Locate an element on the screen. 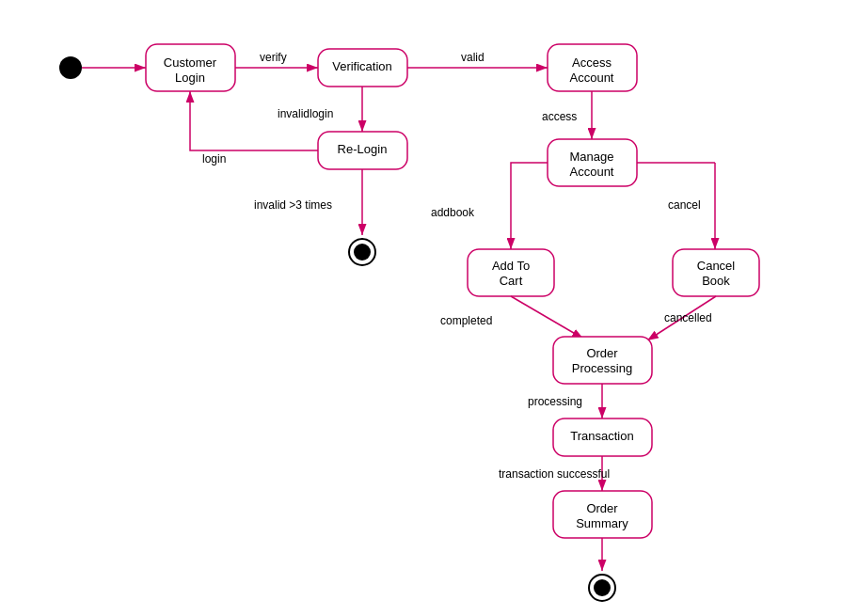 This screenshot has width=858, height=616. label-cancel: cancel is located at coordinates (685, 205).